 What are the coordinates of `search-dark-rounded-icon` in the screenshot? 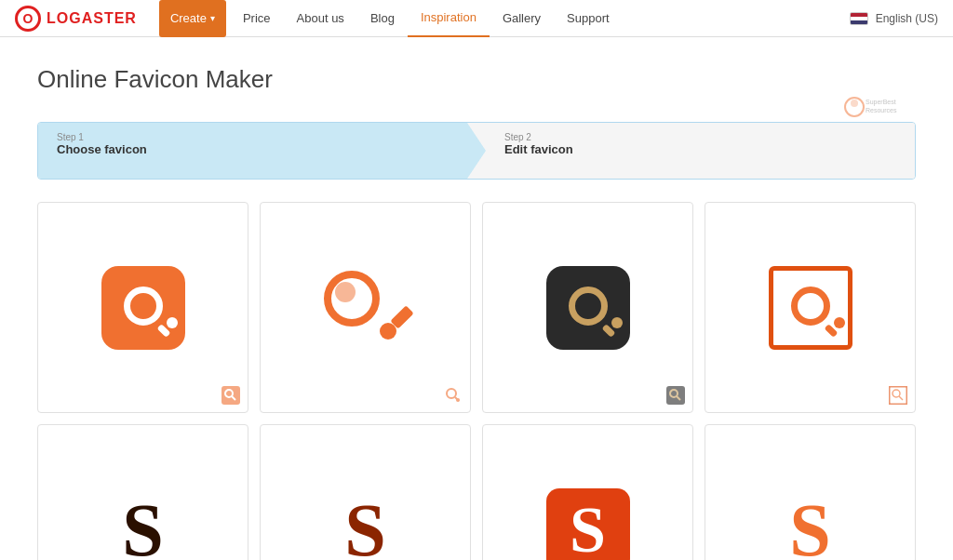 It's located at (588, 308).